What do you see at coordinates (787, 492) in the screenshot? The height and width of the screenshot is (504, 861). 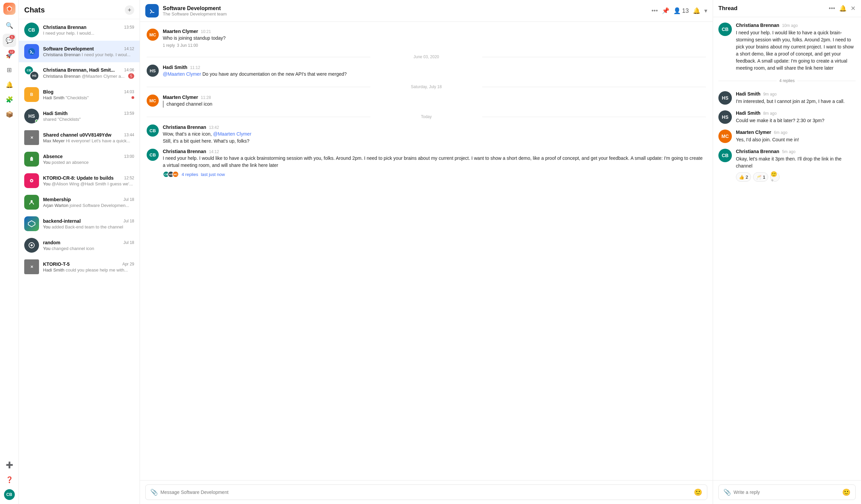 I see `thread-reply-input` at bounding box center [787, 492].